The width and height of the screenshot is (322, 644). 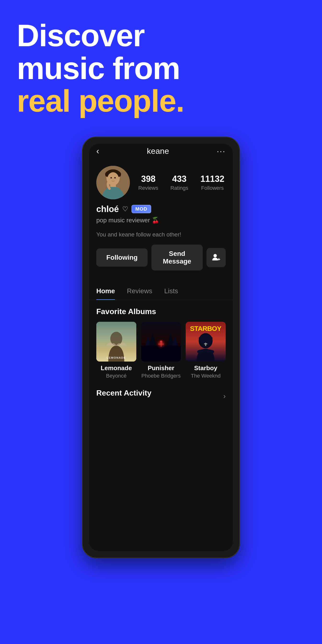 What do you see at coordinates (161, 396) in the screenshot?
I see `recent-activity-header: Recent Activity ›` at bounding box center [161, 396].